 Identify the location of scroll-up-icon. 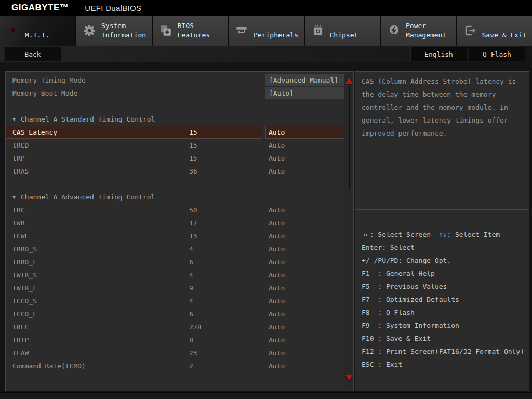
(349, 81).